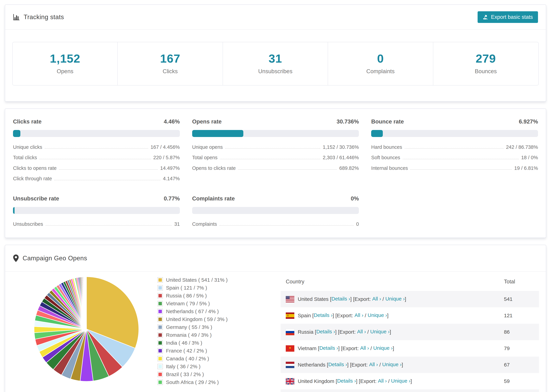 The height and width of the screenshot is (392, 551). I want to click on country-cell: United States [Details ›] [Export: All ›…, so click(390, 299).